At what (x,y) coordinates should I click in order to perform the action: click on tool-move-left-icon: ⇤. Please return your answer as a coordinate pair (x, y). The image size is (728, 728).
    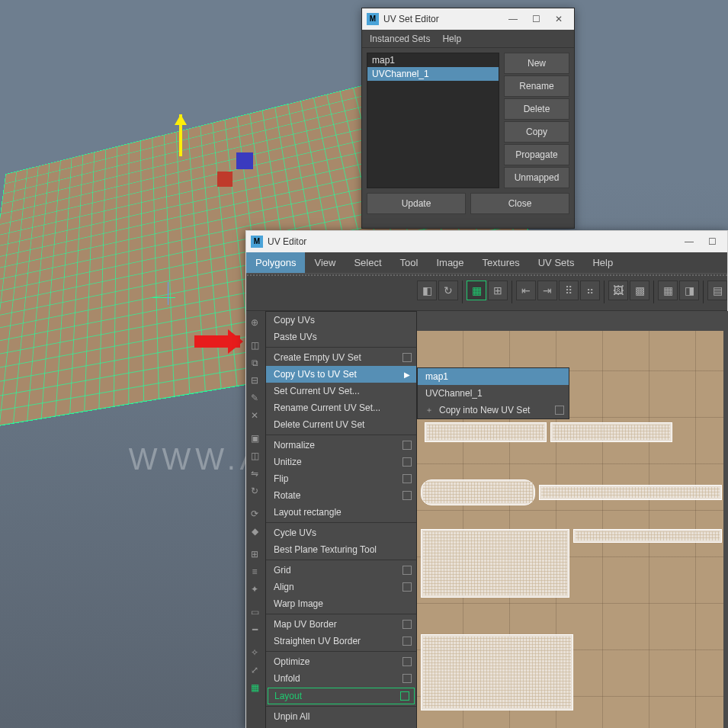
    Looking at the image, I should click on (526, 290).